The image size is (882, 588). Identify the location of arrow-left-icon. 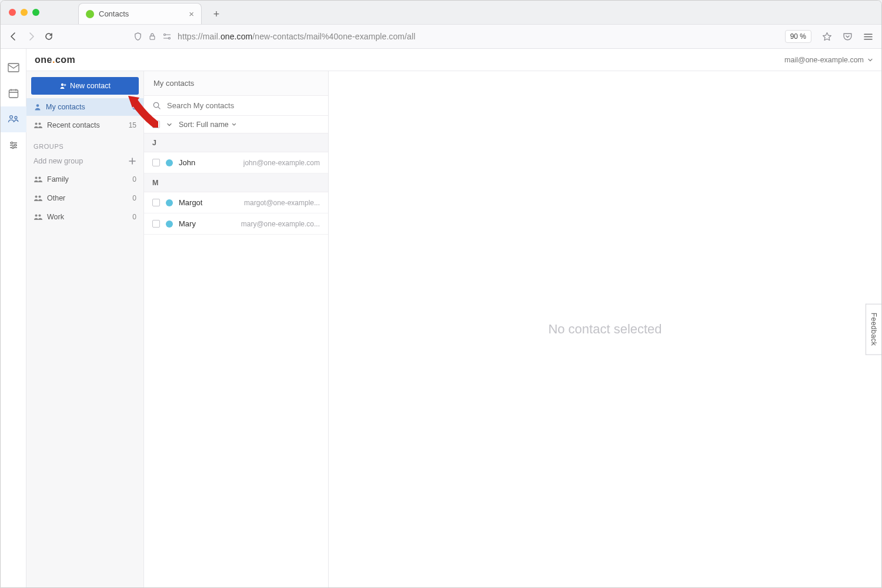
(14, 36).